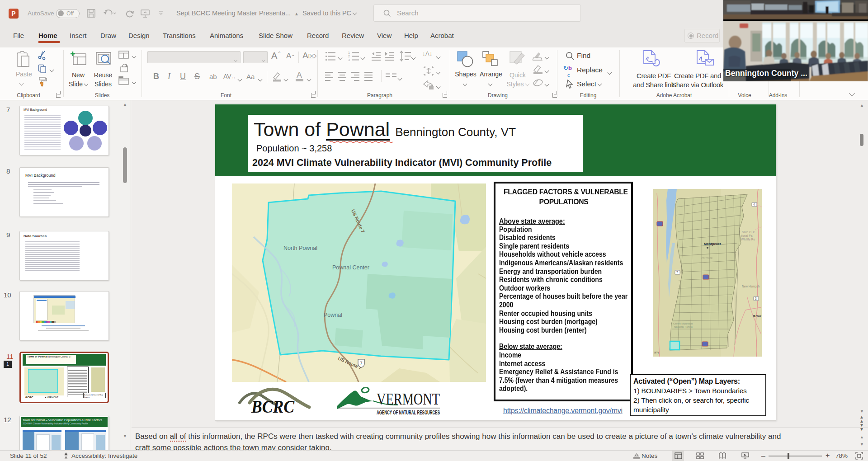 This screenshot has width=868, height=461. I want to click on svg-text: North Pownal, so click(300, 248).